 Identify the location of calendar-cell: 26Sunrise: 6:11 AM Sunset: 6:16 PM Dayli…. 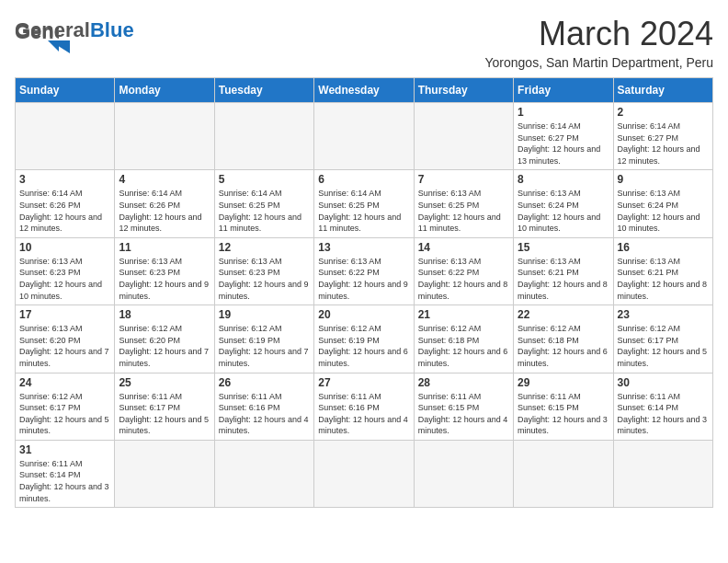
(264, 407).